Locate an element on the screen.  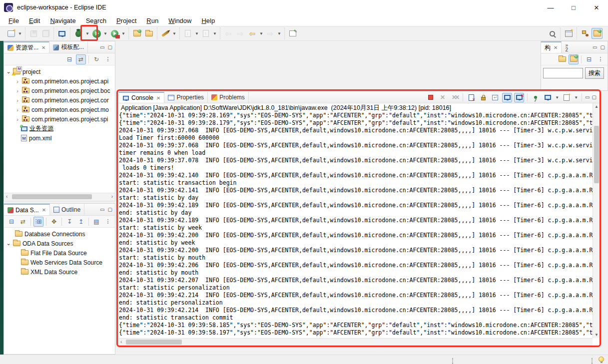
tab-console: Console ✕ is located at coordinates (142, 97).